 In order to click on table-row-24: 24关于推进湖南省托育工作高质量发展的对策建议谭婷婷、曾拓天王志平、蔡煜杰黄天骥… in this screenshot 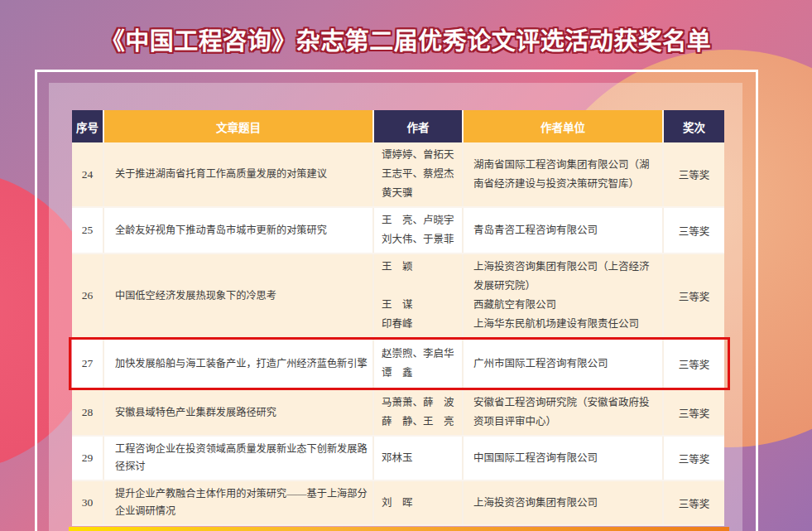, I will do `click(398, 176)`.